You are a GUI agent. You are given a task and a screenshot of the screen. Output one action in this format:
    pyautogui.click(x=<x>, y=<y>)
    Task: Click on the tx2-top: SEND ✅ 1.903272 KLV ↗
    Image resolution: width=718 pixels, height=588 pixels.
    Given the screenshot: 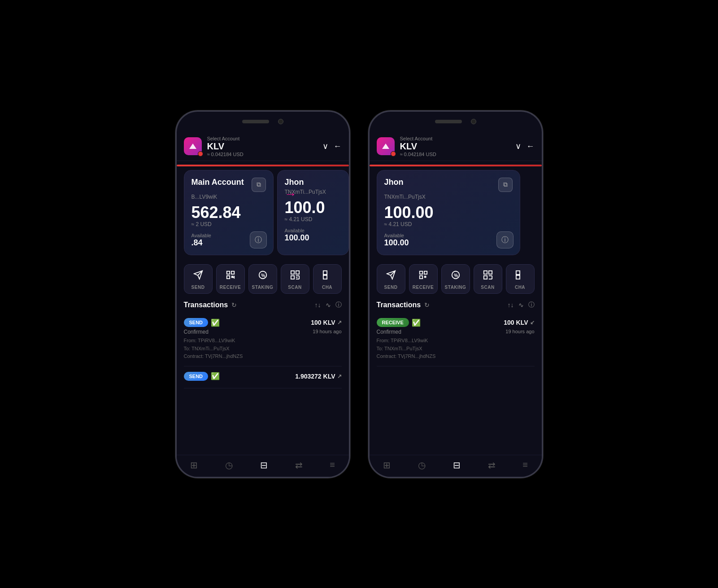 What is the action you would take?
    pyautogui.click(x=263, y=376)
    